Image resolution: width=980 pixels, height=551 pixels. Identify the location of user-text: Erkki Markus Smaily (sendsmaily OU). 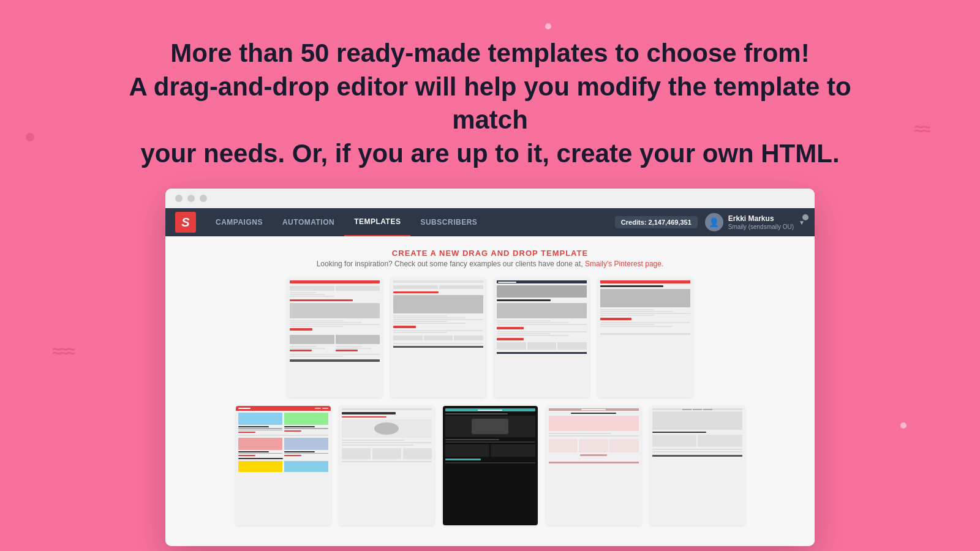
(761, 222).